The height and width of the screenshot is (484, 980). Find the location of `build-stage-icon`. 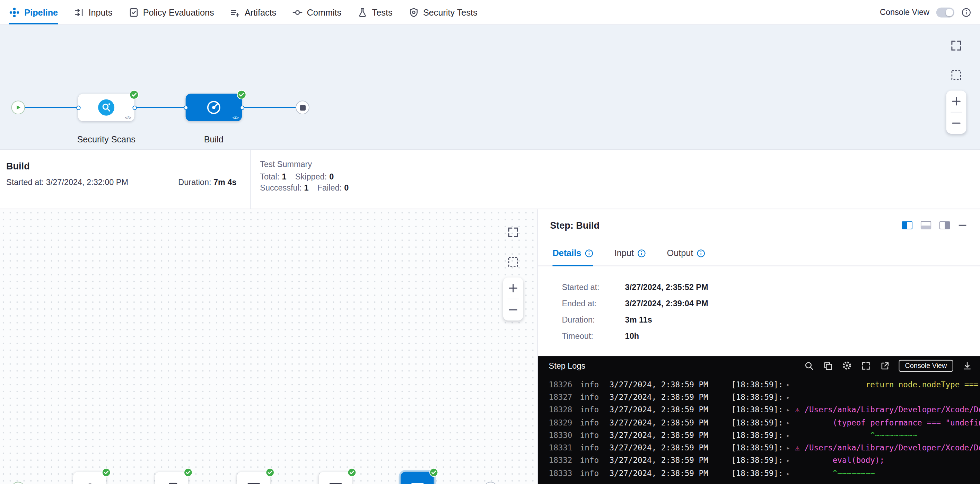

build-stage-icon is located at coordinates (214, 108).